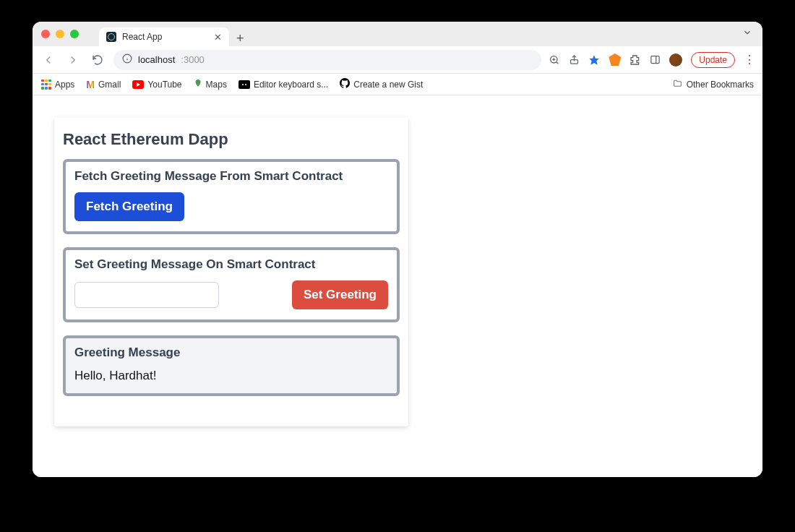 The image size is (795, 532). What do you see at coordinates (676, 60) in the screenshot?
I see `profile-avatar-icon` at bounding box center [676, 60].